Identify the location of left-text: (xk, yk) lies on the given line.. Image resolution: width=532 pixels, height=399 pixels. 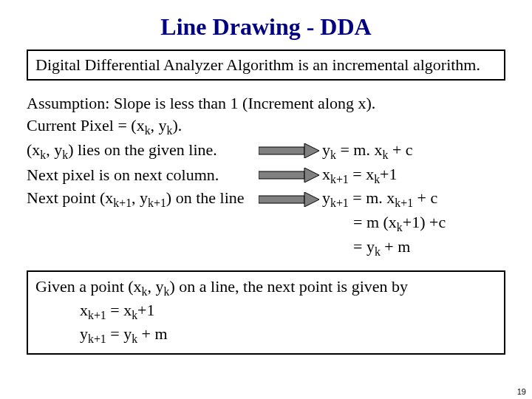
(141, 151).